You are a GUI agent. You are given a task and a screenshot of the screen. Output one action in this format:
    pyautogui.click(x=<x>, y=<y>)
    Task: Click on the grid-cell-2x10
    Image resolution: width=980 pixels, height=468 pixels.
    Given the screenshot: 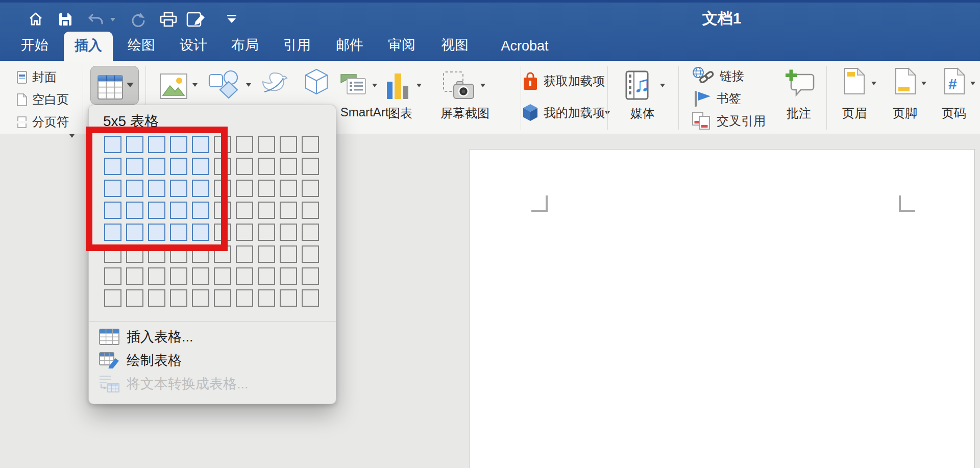 What is the action you would take?
    pyautogui.click(x=310, y=166)
    